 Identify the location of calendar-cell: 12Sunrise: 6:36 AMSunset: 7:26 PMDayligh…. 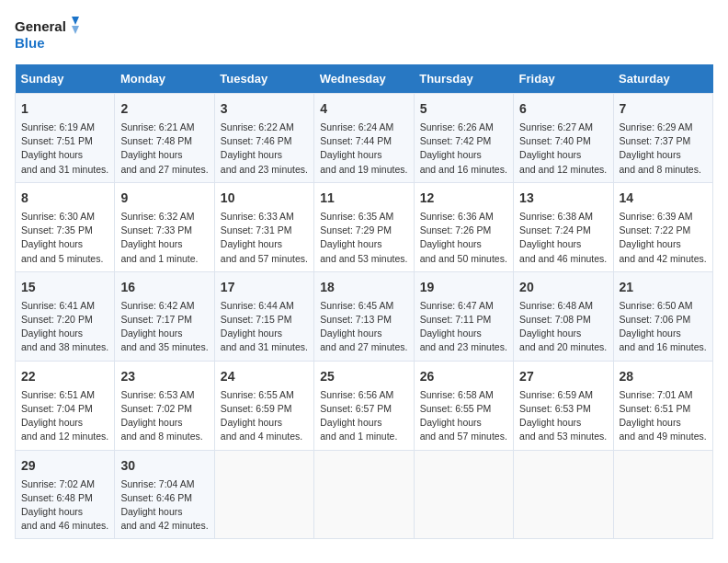
(463, 226).